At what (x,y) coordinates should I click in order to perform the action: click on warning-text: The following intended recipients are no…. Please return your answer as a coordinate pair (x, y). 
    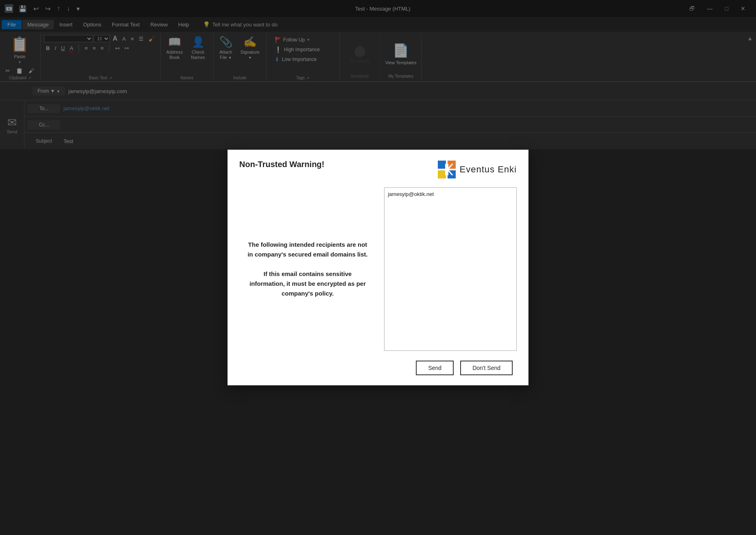
    Looking at the image, I should click on (308, 269).